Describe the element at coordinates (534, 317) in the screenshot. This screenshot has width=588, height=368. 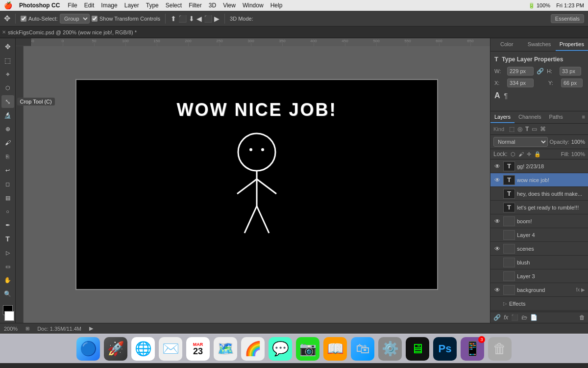
I see `new-layer-icon: 📄` at that location.